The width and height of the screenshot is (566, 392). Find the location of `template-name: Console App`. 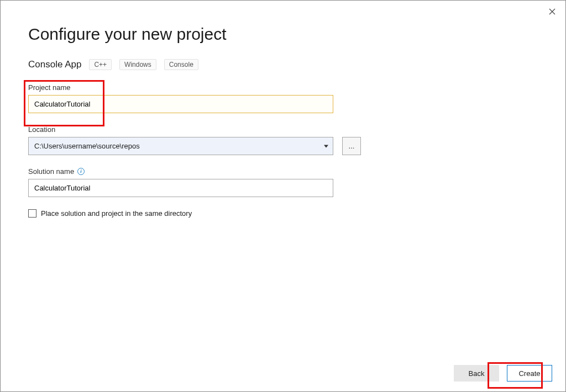

template-name: Console App is located at coordinates (55, 65).